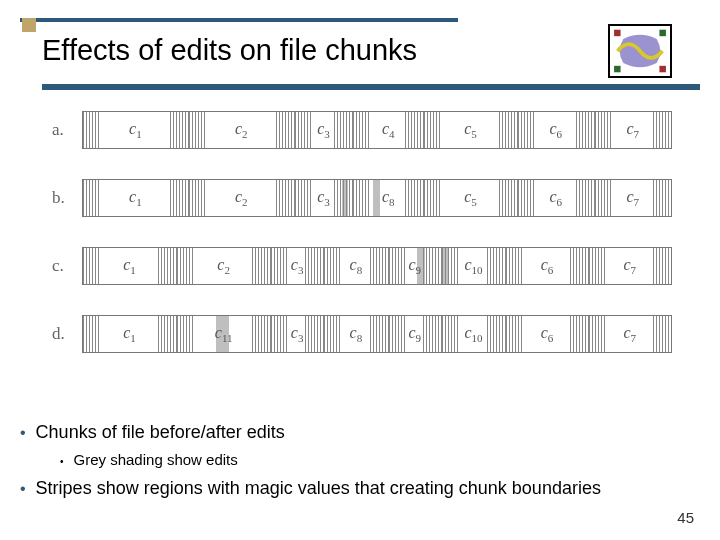 The image size is (720, 540). What do you see at coordinates (230, 50) in the screenshot?
I see `slide-title: Effects of edits on file chunks` at bounding box center [230, 50].